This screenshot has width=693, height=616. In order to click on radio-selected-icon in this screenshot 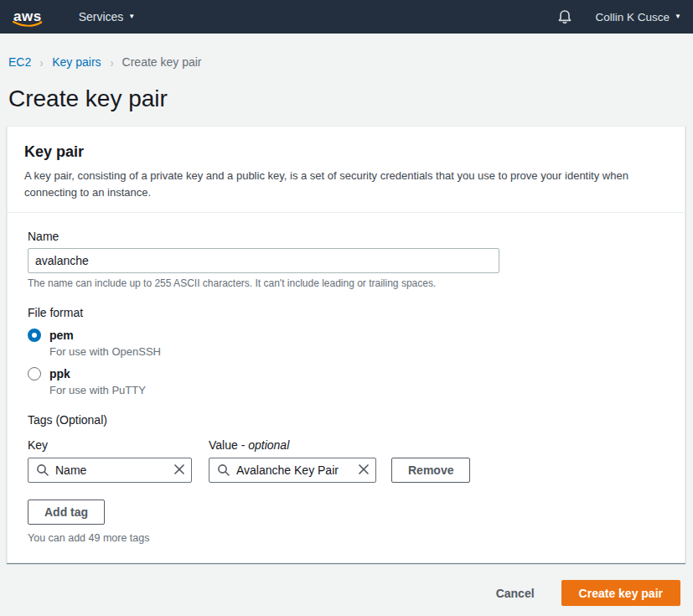, I will do `click(34, 335)`.